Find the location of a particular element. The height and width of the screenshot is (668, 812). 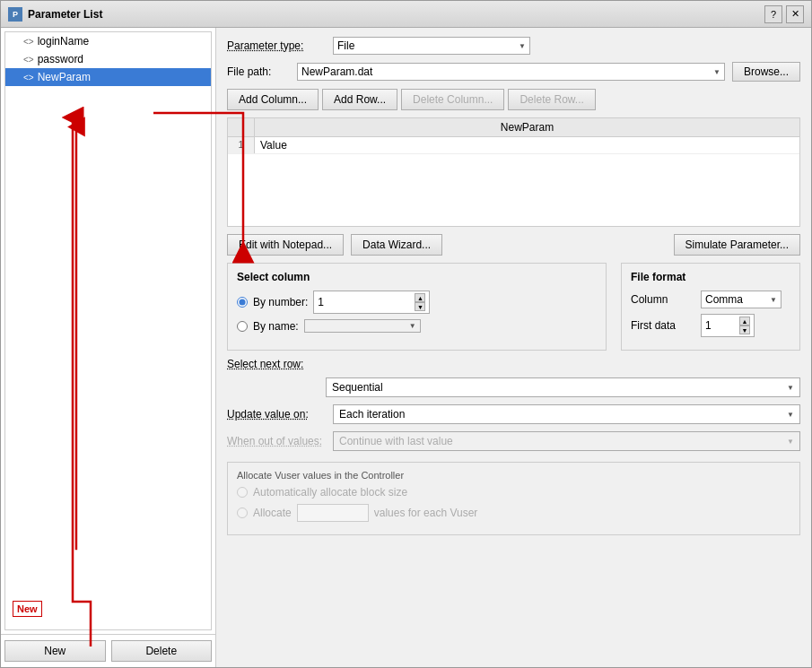

first-data-row: First data 1 ▲ ▼ is located at coordinates (711, 325).